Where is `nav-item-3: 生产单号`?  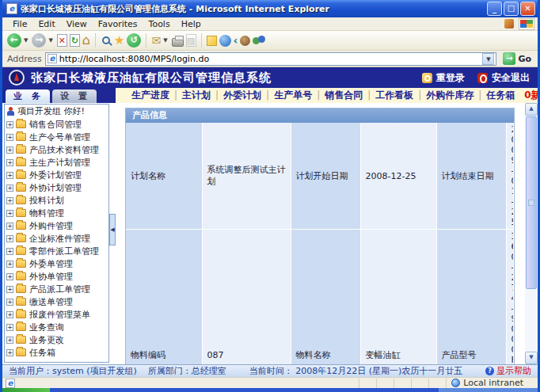
nav-item-3: 生产单号 is located at coordinates (293, 95).